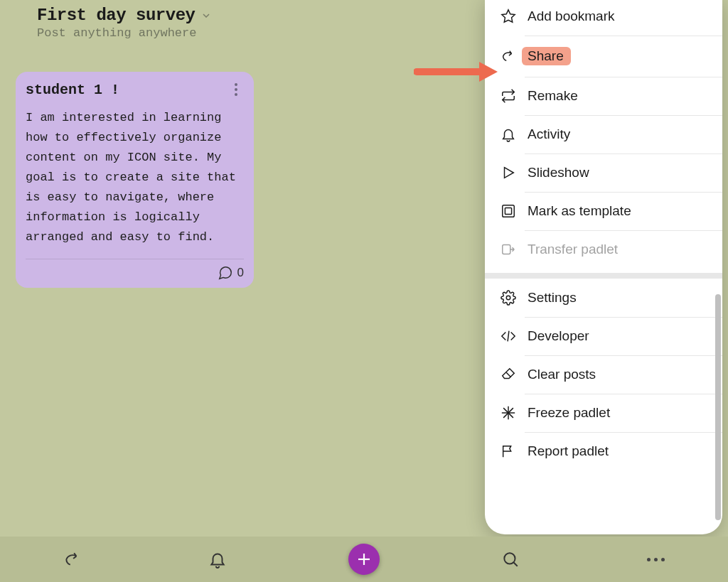 The height and width of the screenshot is (582, 728). I want to click on plus-icon, so click(364, 559).